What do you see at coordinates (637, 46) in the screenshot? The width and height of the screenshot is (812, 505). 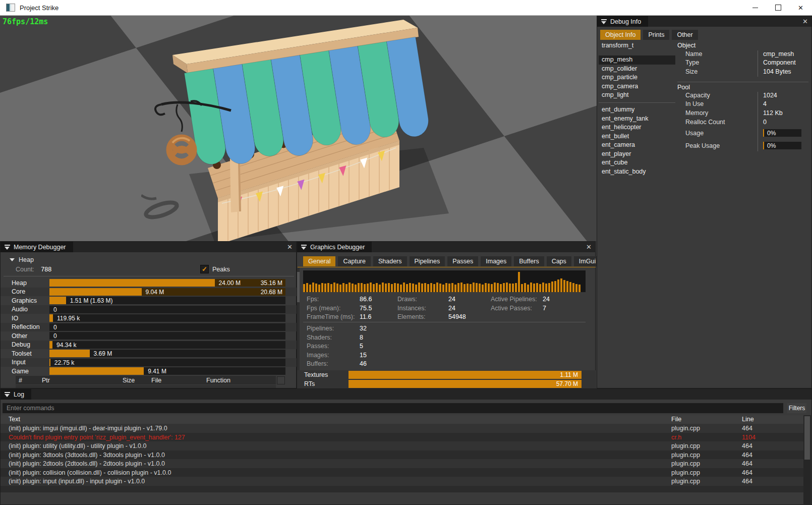 I see `list-item-transform_t: transform_t` at bounding box center [637, 46].